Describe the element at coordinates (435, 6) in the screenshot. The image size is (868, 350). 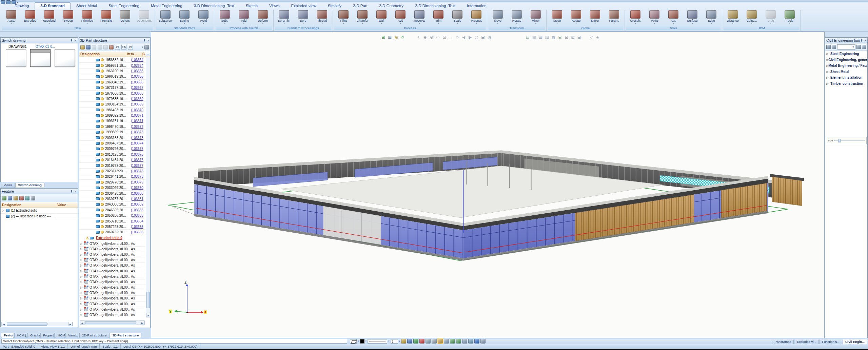
I see `ribbon-tab: 2-D Dimensioning+Text` at that location.